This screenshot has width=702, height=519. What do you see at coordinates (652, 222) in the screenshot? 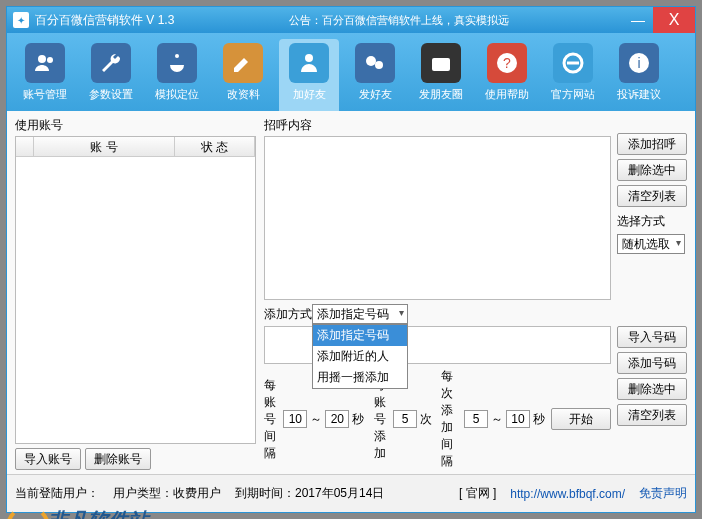
I see `select-mode-label: 选择方式` at bounding box center [652, 222].